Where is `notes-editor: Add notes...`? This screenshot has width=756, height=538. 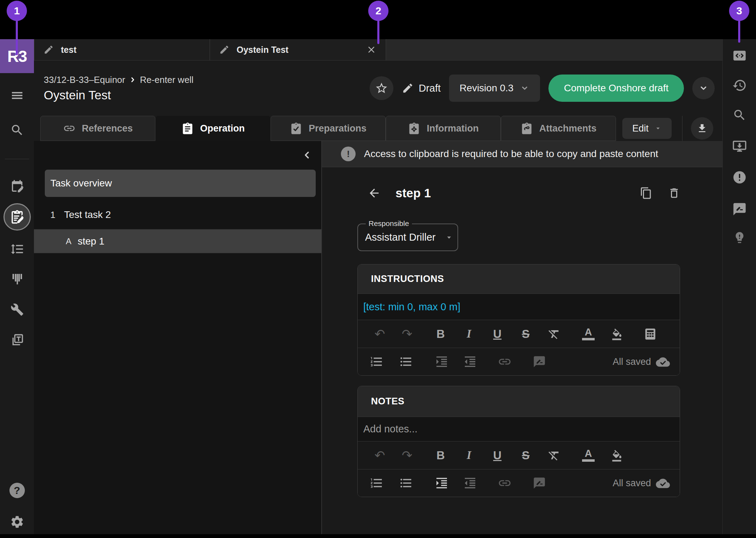 notes-editor: Add notes... is located at coordinates (519, 429).